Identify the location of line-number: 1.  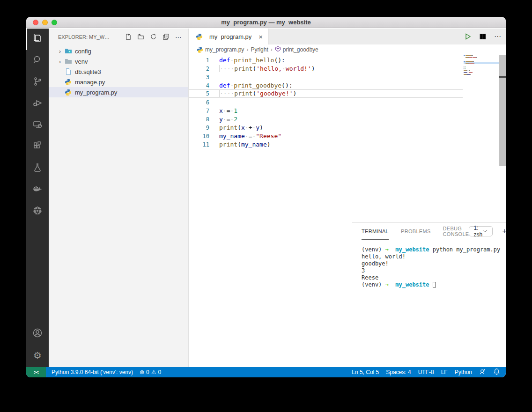
(200, 60).